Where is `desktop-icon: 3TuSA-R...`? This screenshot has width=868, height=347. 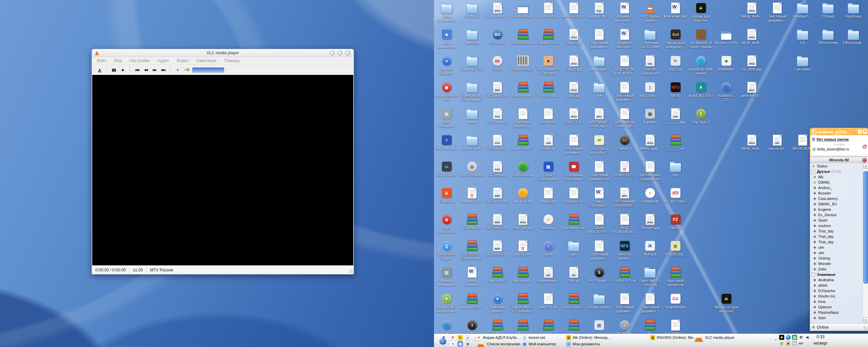
desktop-icon: 3TuSA-R... is located at coordinates (472, 327).